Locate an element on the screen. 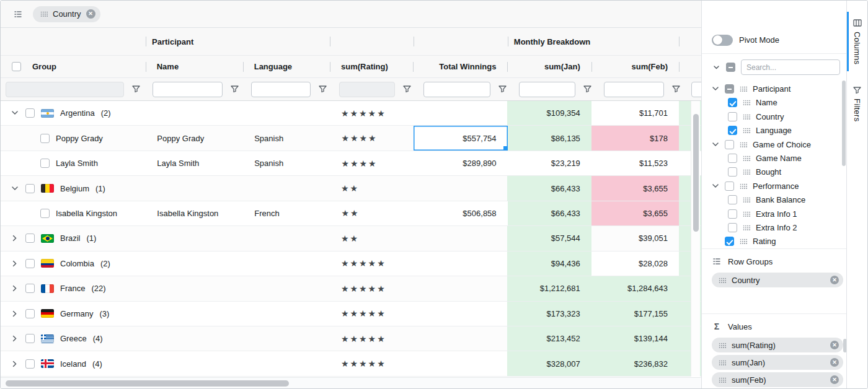 The width and height of the screenshot is (868, 389). filter-input-total-winnings is located at coordinates (457, 89).